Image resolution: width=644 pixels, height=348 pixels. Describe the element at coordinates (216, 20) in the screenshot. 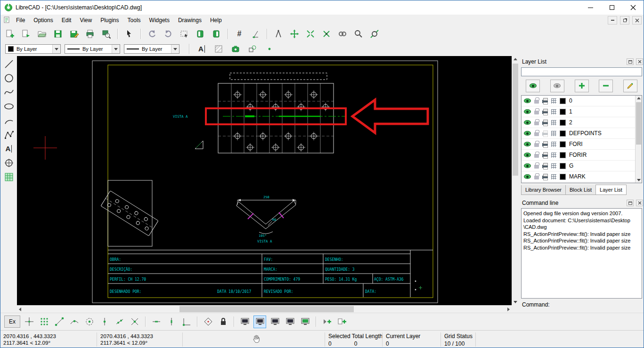

I see `menu-help: Help` at that location.